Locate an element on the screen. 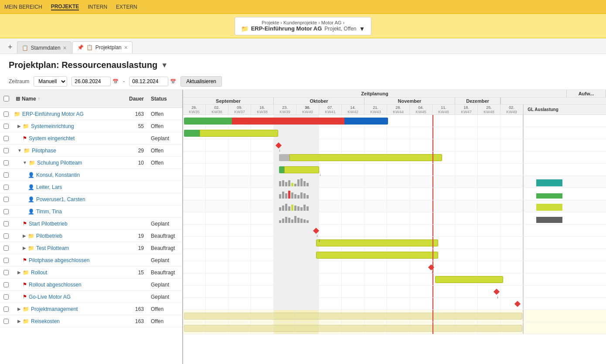  week-kw42: 14.KW42 is located at coordinates (353, 110).